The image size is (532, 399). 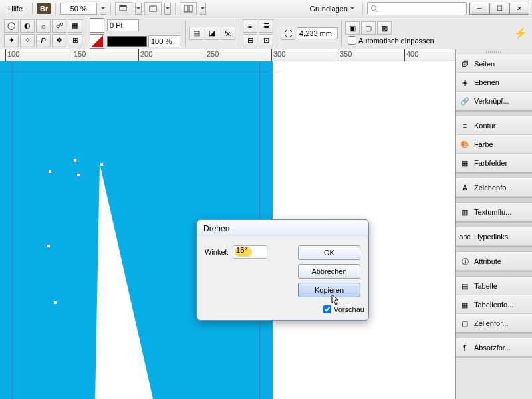 I want to click on align-icon: ⊡, so click(x=266, y=41).